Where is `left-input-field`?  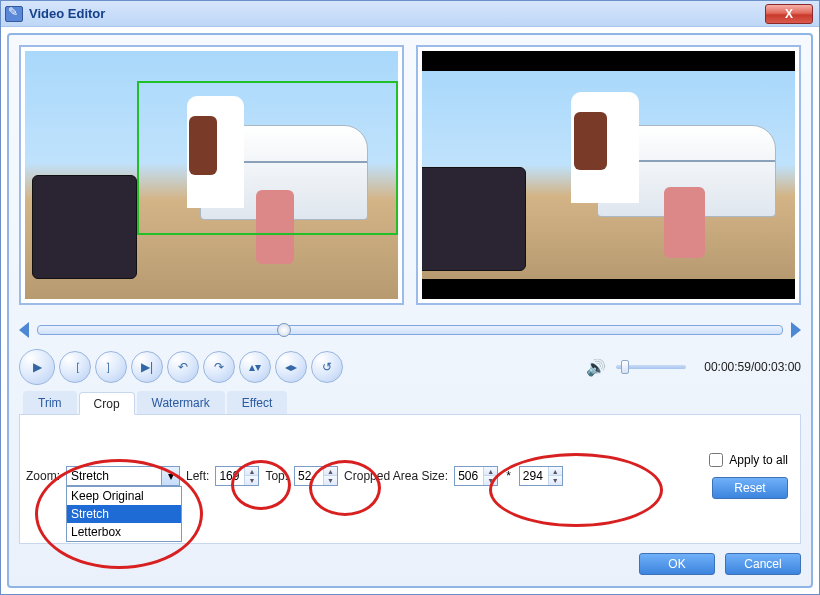
left-input-field is located at coordinates (230, 476).